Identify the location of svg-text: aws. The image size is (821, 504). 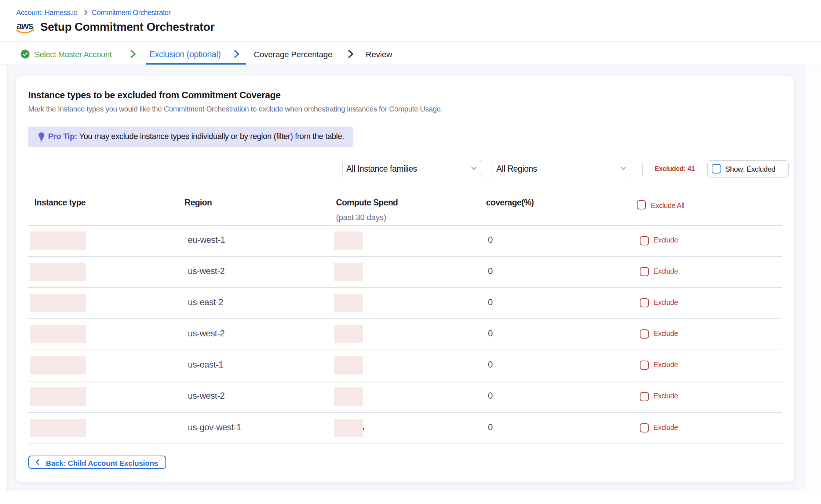
(25, 26).